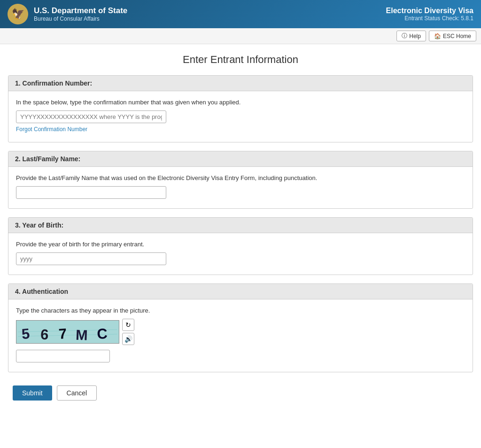 The height and width of the screenshot is (448, 481). What do you see at coordinates (240, 180) in the screenshot?
I see `section-last-name: 2. Last/Family Name: Provide the Last/Fa…` at bounding box center [240, 180].